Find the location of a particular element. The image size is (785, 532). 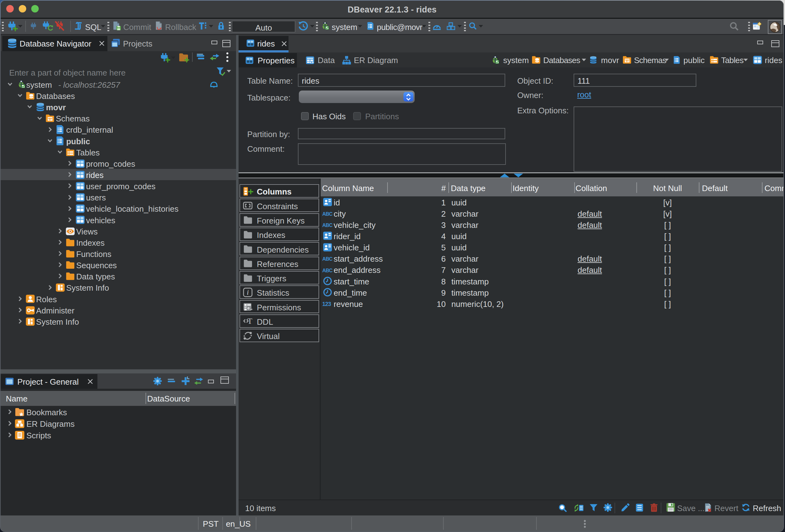

svg-text: 123 is located at coordinates (327, 304).